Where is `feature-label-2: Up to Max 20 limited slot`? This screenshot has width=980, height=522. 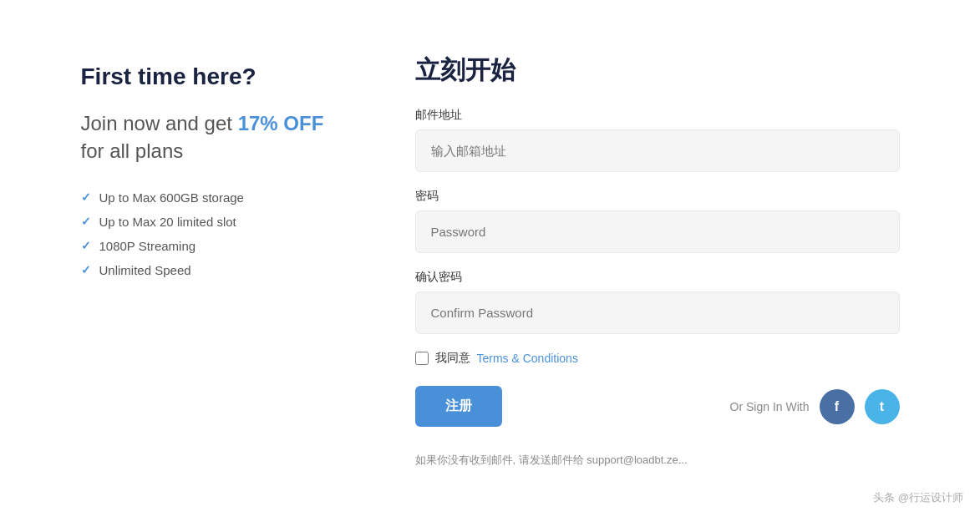 feature-label-2: Up to Max 20 limited slot is located at coordinates (168, 222).